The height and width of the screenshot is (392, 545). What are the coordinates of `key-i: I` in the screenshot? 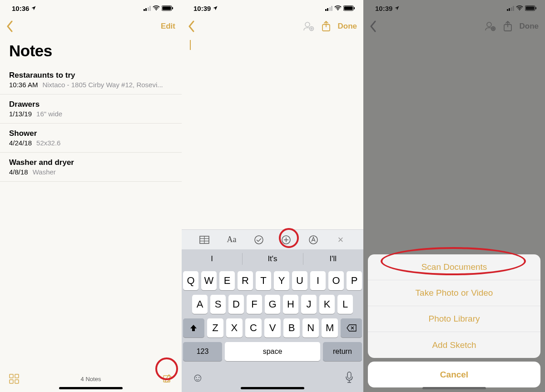 It's located at (318, 281).